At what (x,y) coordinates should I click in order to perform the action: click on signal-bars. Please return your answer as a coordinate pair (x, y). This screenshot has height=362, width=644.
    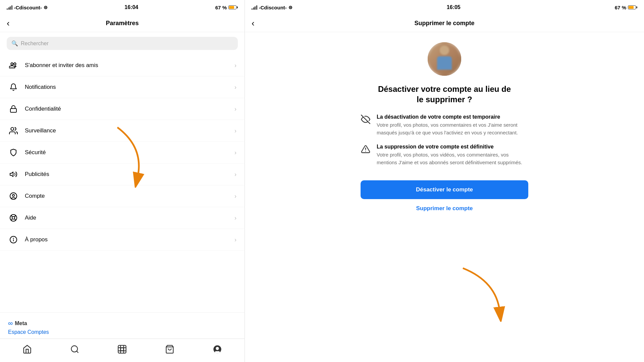
    Looking at the image, I should click on (9, 7).